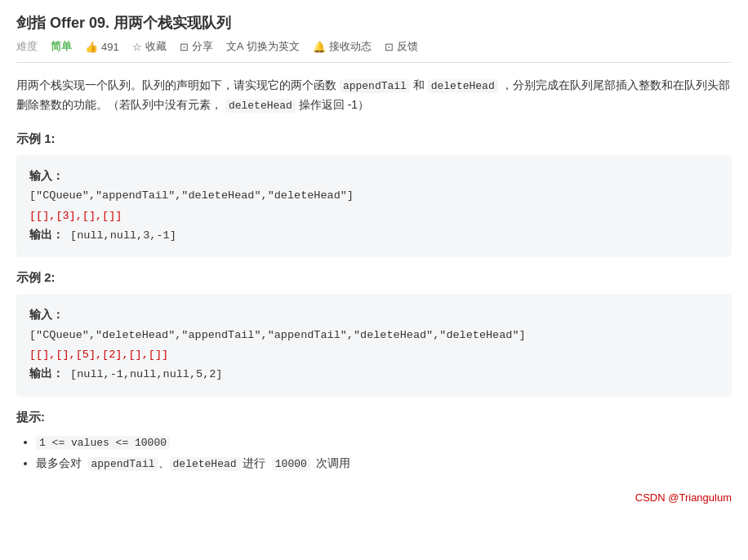 The image size is (748, 560). What do you see at coordinates (374, 498) in the screenshot?
I see `footer-brand: CSDN @Triangulum` at bounding box center [374, 498].